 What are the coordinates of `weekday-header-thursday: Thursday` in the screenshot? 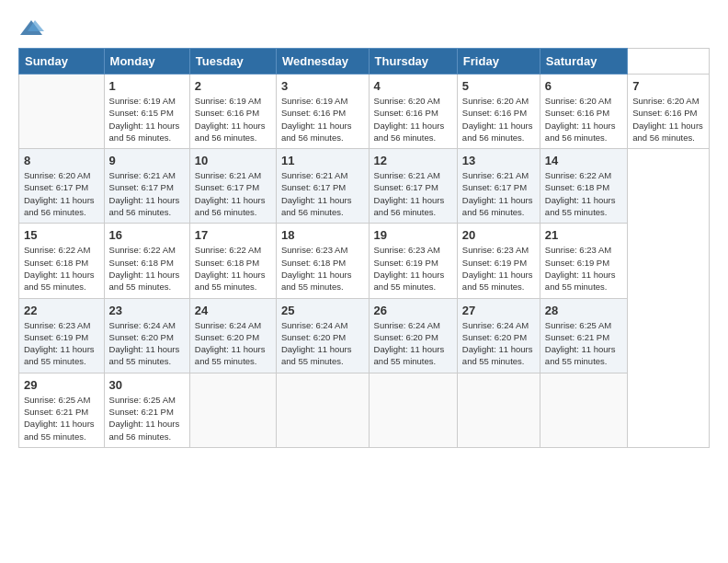 It's located at (413, 62).